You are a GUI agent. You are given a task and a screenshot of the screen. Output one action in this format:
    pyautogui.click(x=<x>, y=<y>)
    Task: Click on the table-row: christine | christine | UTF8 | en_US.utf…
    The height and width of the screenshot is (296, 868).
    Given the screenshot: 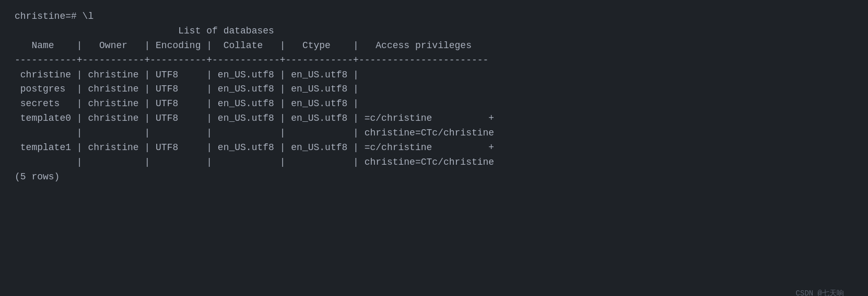 What is the action you would take?
    pyautogui.click(x=434, y=75)
    